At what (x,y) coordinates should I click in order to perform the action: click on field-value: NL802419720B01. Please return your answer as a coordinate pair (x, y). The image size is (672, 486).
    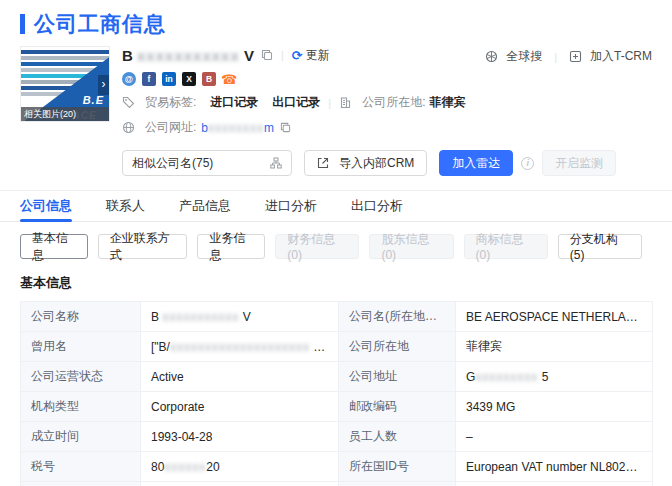
    Looking at the image, I should click on (240, 484).